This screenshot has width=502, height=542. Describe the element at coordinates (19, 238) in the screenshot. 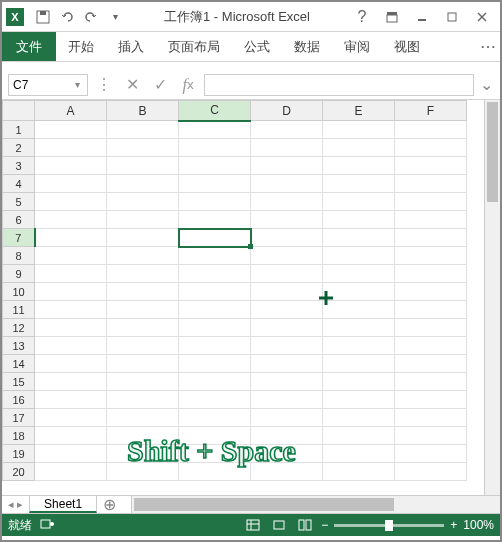

I see `row-header-7: 7` at that location.